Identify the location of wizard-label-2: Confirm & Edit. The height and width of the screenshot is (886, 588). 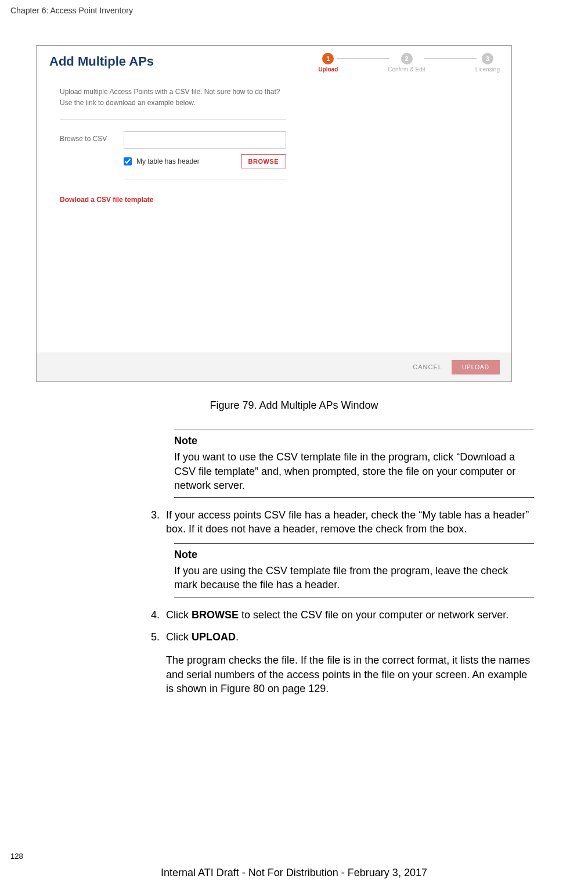
(406, 70).